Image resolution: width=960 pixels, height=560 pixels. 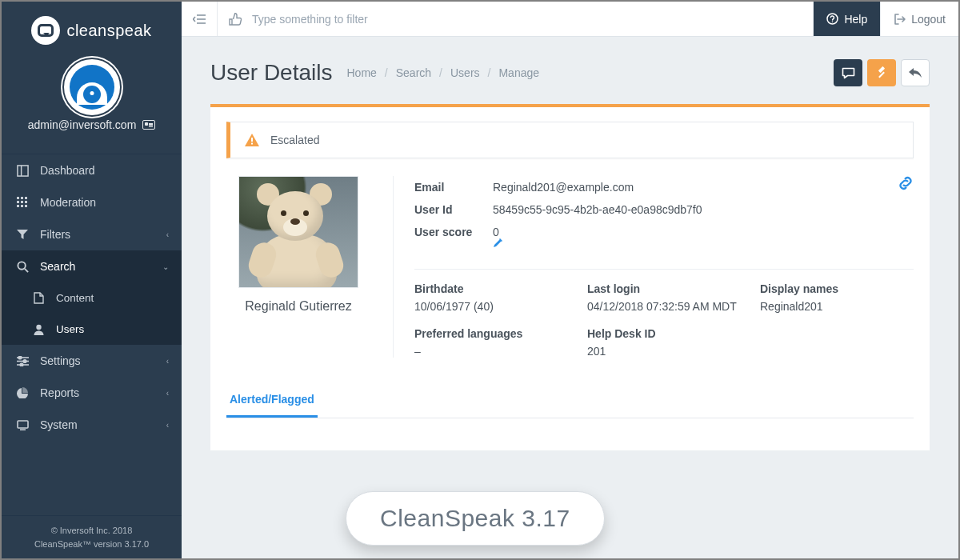 What do you see at coordinates (446, 237) in the screenshot?
I see `score-label: User score` at bounding box center [446, 237].